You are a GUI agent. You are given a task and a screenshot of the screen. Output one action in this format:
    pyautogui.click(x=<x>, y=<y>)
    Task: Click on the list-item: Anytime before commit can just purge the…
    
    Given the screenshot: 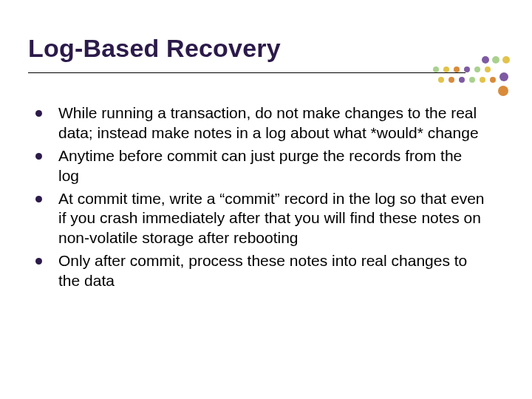 What is the action you would take?
    pyautogui.click(x=261, y=166)
    